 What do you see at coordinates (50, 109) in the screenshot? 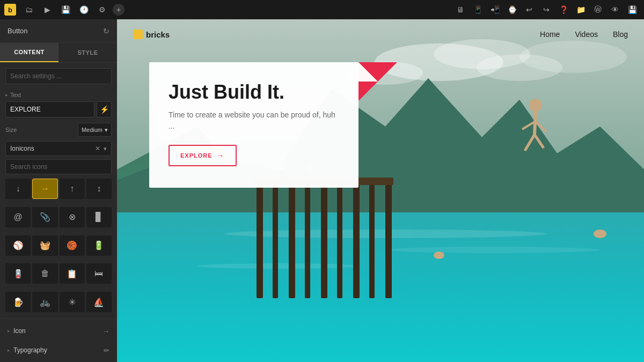
I see `text-input-field: EXPLORE` at bounding box center [50, 109].